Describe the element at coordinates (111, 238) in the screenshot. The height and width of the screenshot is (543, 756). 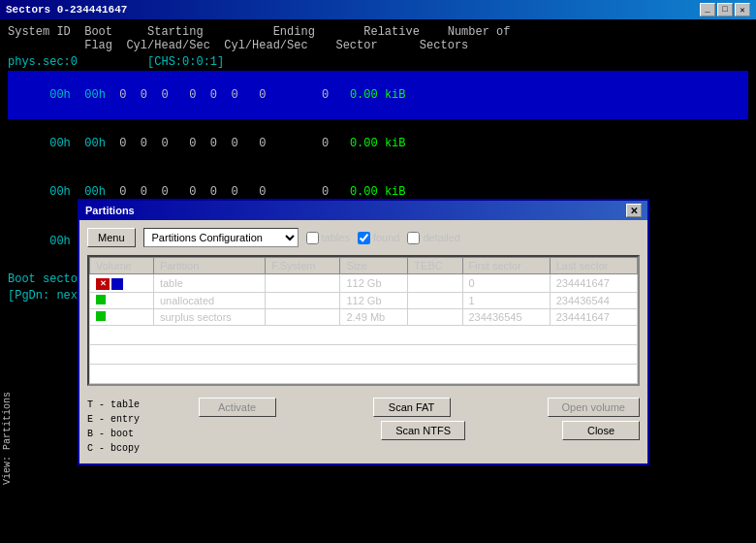
I see `menu-button: Menu` at that location.